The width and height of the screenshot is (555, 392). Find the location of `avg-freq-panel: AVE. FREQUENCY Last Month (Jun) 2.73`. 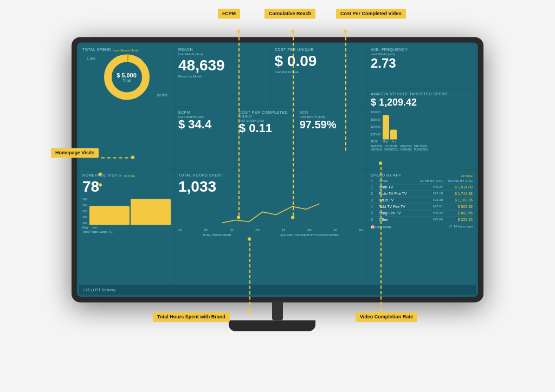

avg-freq-panel: AVE. FREQUENCY Last Month (Jun) 2.73 is located at coordinates (422, 66).